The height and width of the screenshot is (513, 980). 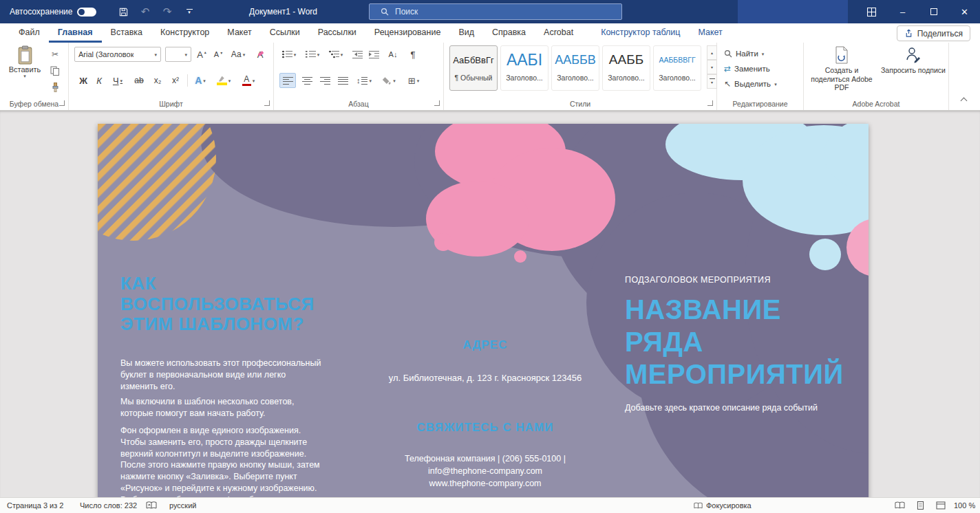 I want to click on focus-button: Фокусировка, so click(x=723, y=505).